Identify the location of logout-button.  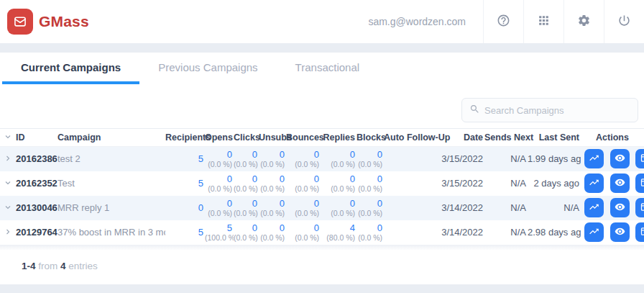
(624, 22).